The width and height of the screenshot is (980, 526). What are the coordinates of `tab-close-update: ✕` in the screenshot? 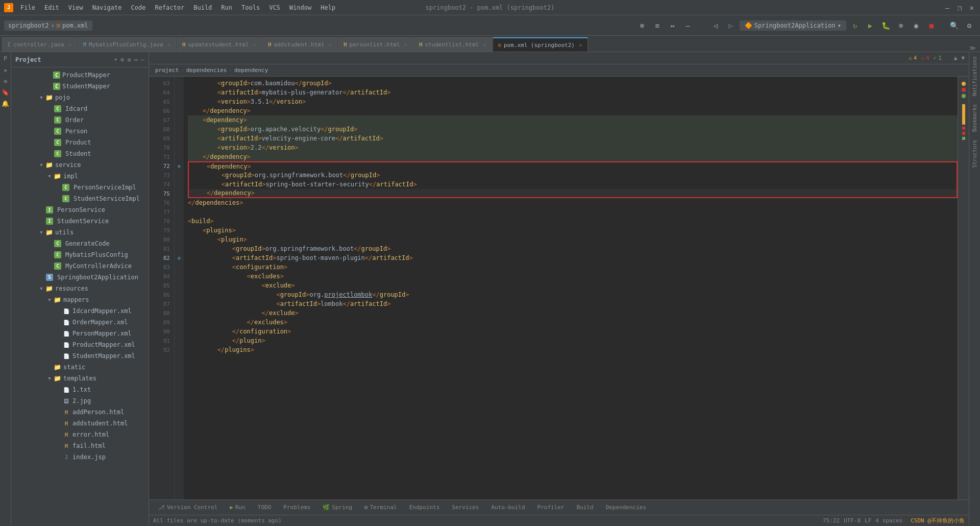 It's located at (255, 45).